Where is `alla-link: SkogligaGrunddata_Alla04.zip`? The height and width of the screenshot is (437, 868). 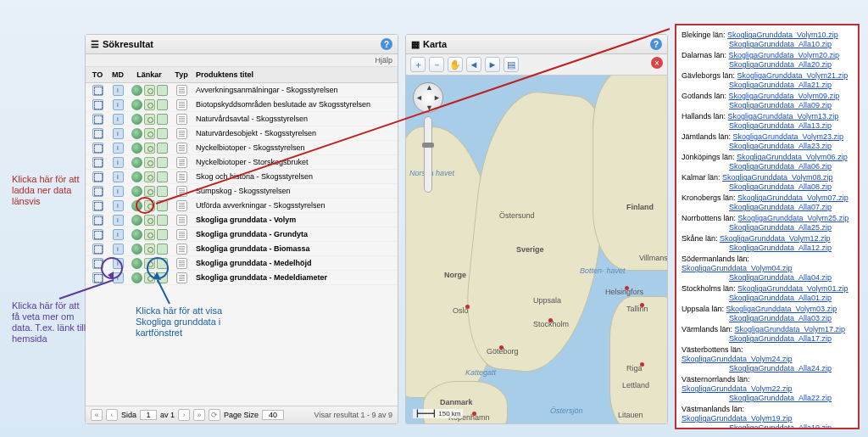 alla-link: SkogligaGrunddata_Alla04.zip is located at coordinates (780, 277).